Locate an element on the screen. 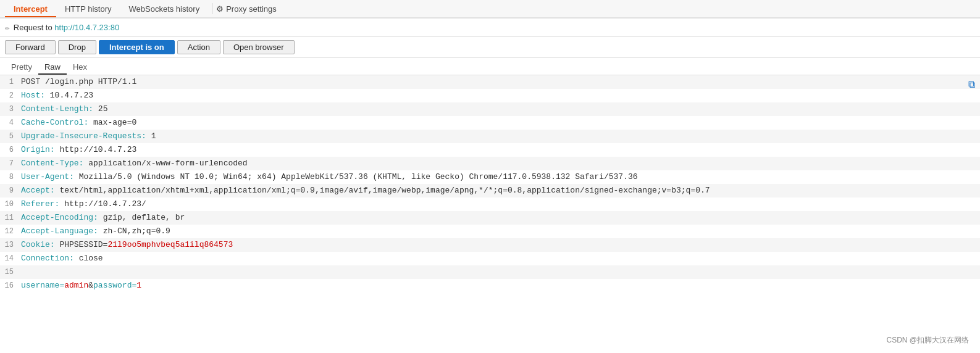  line-content: Upgrade-Insecure-Requests: 1 is located at coordinates (499, 136).